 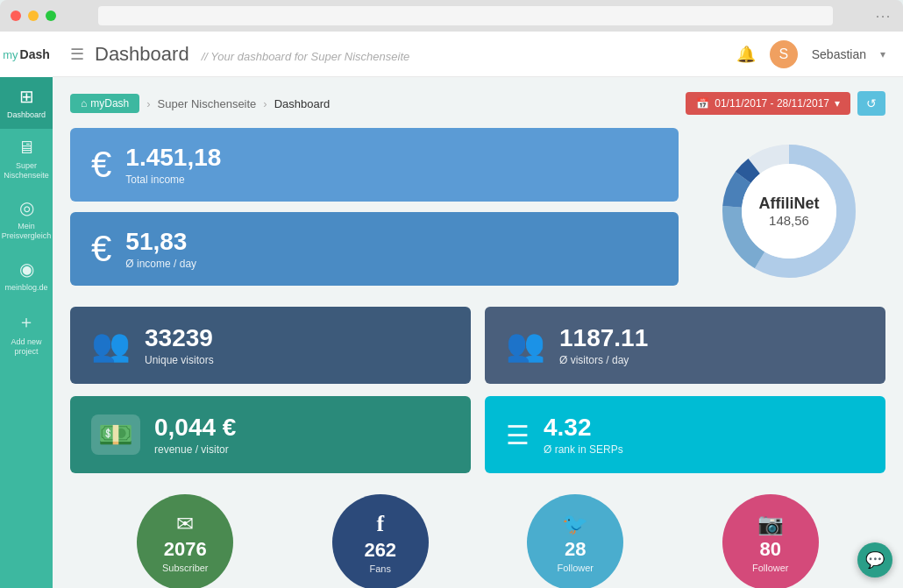 What do you see at coordinates (110, 345) in the screenshot?
I see `visitors-icon: 👥` at bounding box center [110, 345].